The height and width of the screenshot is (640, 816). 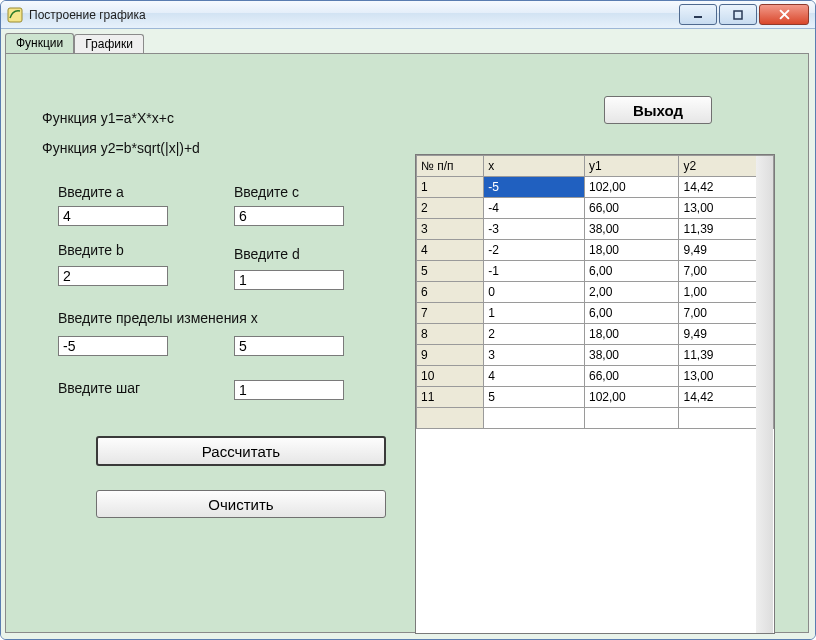 What do you see at coordinates (40, 43) in the screenshot?
I see `tab-functions: Функции` at bounding box center [40, 43].